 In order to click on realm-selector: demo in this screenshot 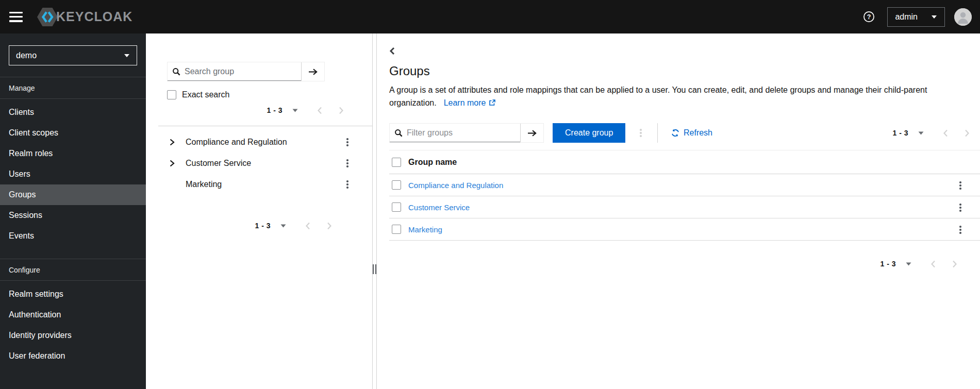, I will do `click(73, 56)`.